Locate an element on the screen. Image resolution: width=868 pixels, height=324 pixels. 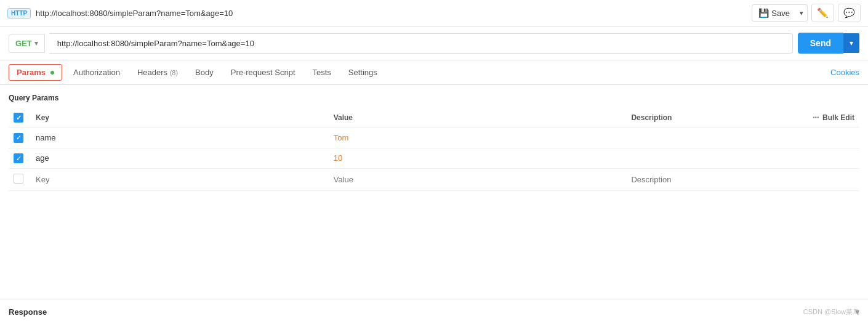
col-header-desc: Description is located at coordinates (712, 118).